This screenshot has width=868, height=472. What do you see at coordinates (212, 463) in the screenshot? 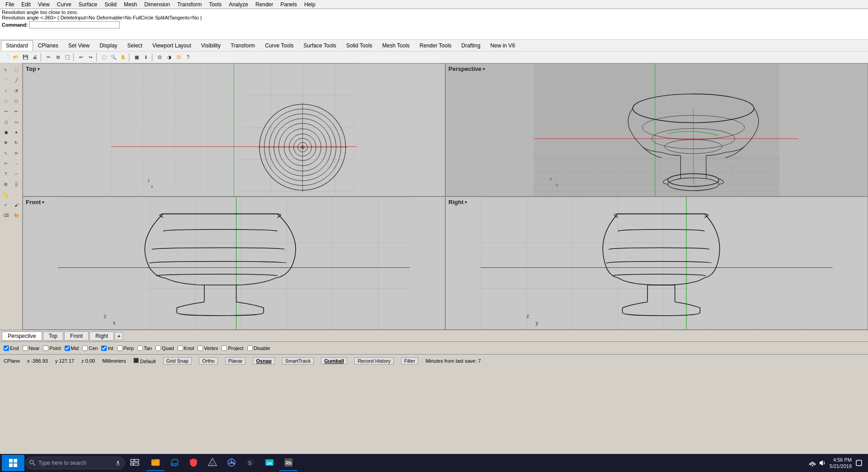
I see `taskbar-rhino1: R` at bounding box center [212, 463].